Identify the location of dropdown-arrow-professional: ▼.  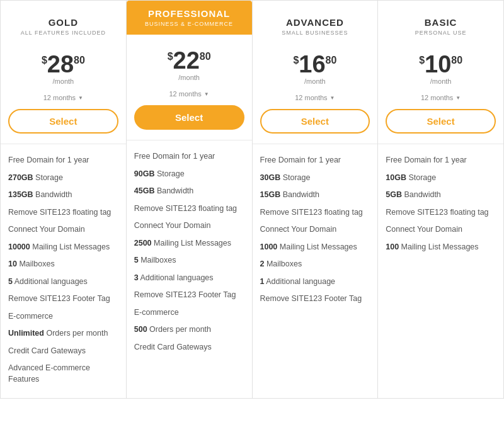
(207, 94).